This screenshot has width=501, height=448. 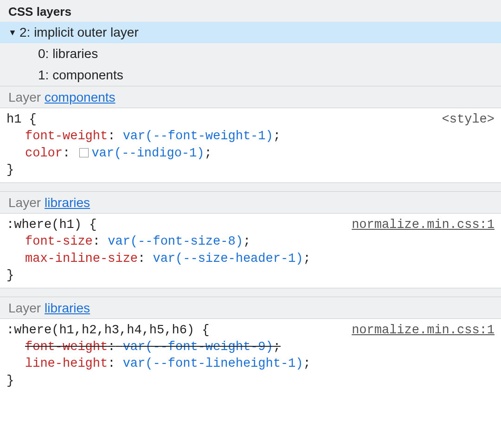 I want to click on rule-selector: :where(h1,h2,h3,h4,h5,h6), so click(x=100, y=330).